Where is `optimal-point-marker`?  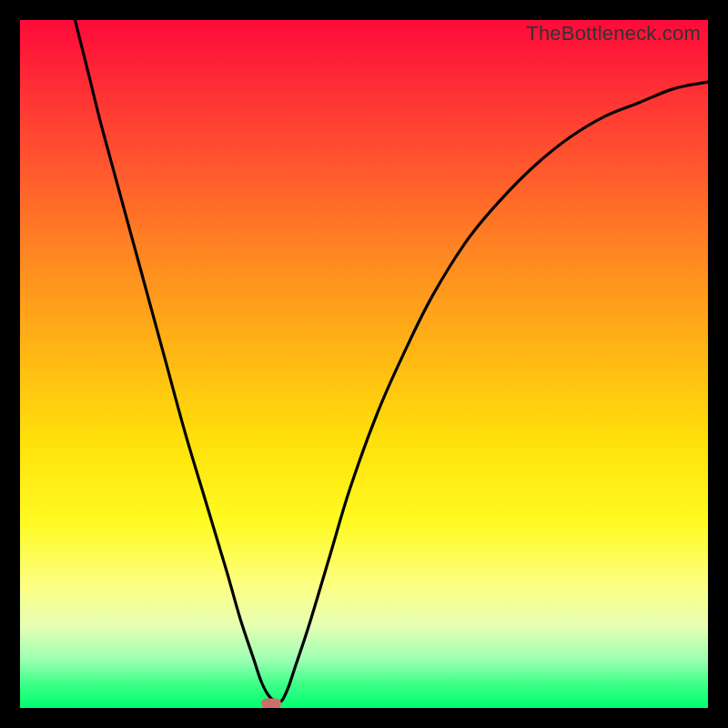
optimal-point-marker is located at coordinates (271, 703).